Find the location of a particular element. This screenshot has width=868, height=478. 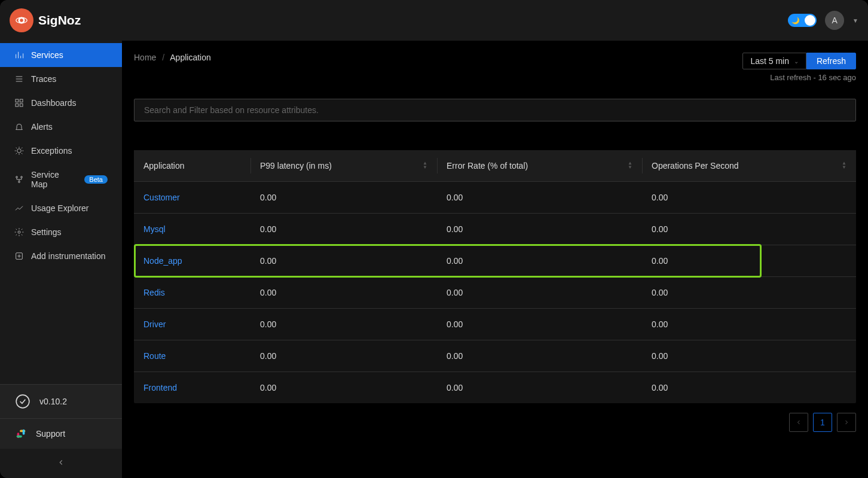

sidebar-item-settings: Settings is located at coordinates (61, 232).